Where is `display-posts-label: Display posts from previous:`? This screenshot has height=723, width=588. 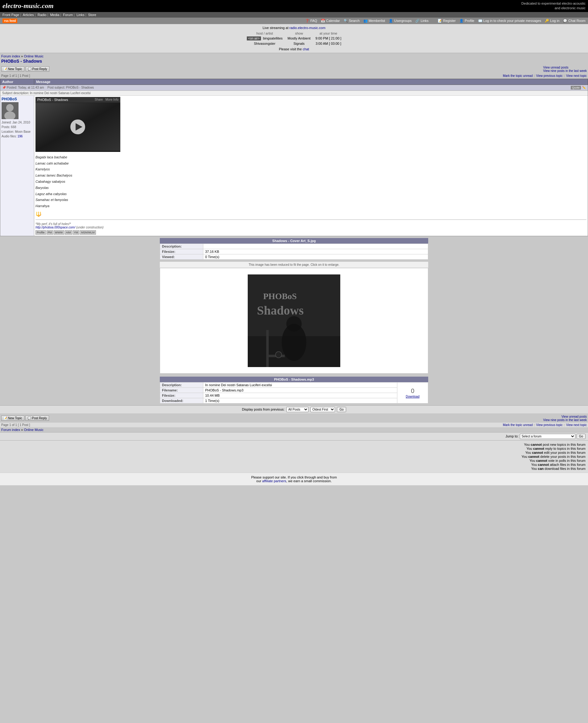 display-posts-label: Display posts from previous: is located at coordinates (263, 409).